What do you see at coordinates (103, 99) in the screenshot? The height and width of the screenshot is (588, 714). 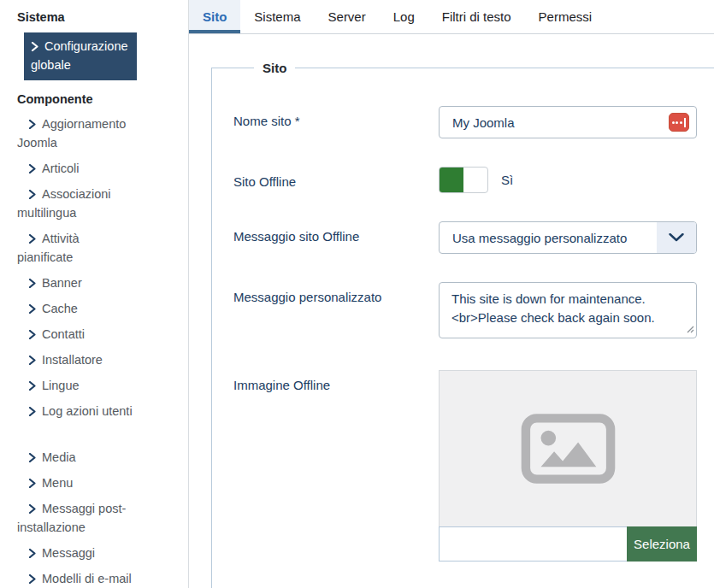 I see `sidebar-heading-component: Componente` at bounding box center [103, 99].